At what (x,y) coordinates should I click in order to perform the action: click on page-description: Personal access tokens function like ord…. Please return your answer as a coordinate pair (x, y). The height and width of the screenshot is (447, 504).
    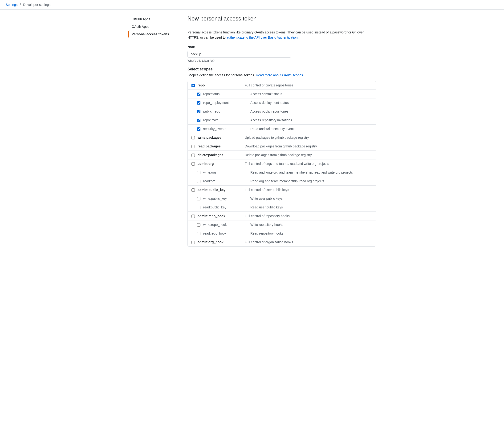
    Looking at the image, I should click on (282, 35).